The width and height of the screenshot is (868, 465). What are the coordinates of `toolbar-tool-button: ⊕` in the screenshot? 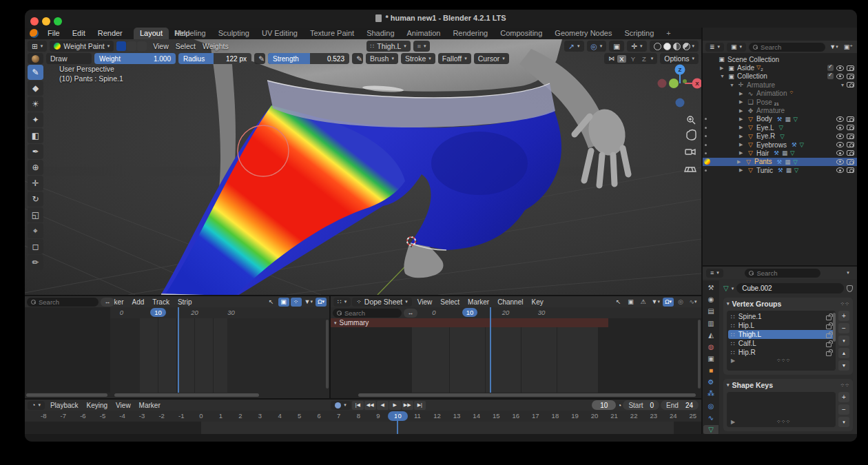 It's located at (36, 167).